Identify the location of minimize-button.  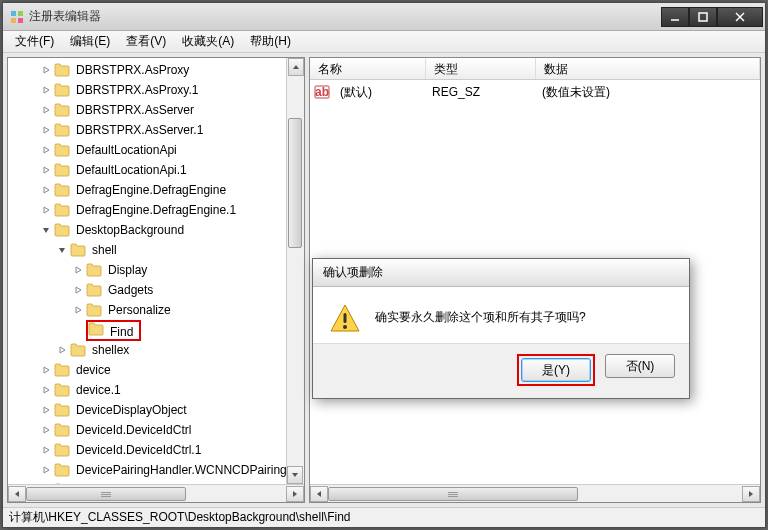
(675, 17).